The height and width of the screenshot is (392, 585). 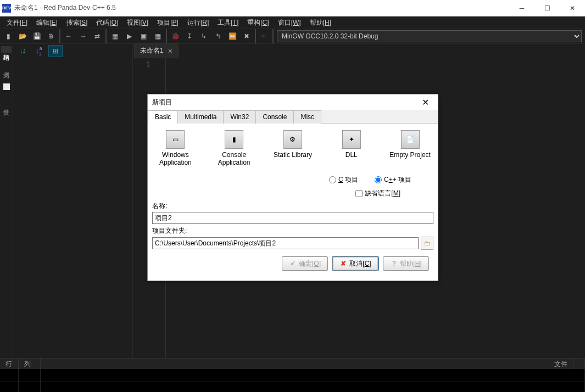 I want to click on dialog-tab-multimedia: Multimedia, so click(x=200, y=117).